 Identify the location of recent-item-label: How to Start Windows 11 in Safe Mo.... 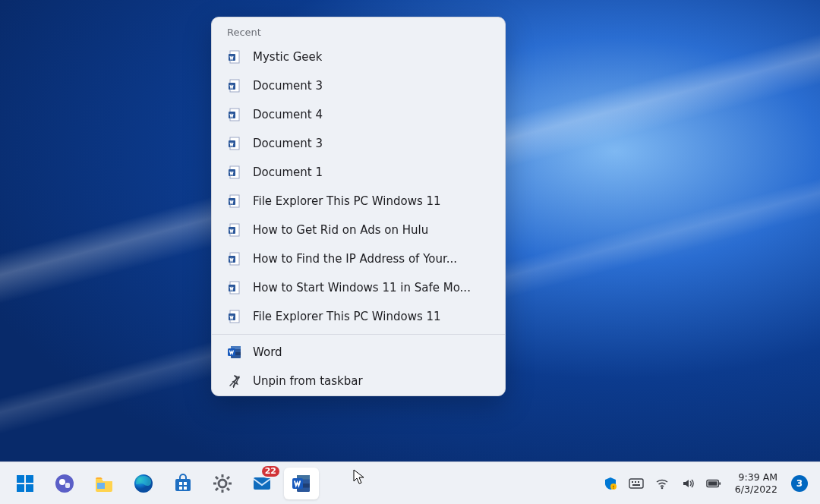
(361, 288).